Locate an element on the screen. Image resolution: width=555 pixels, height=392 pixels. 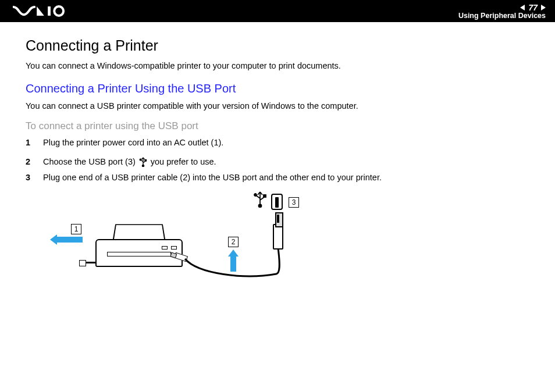
step-item: 3 Plug one end of a USB printer cable (2… is located at coordinates (278, 177).